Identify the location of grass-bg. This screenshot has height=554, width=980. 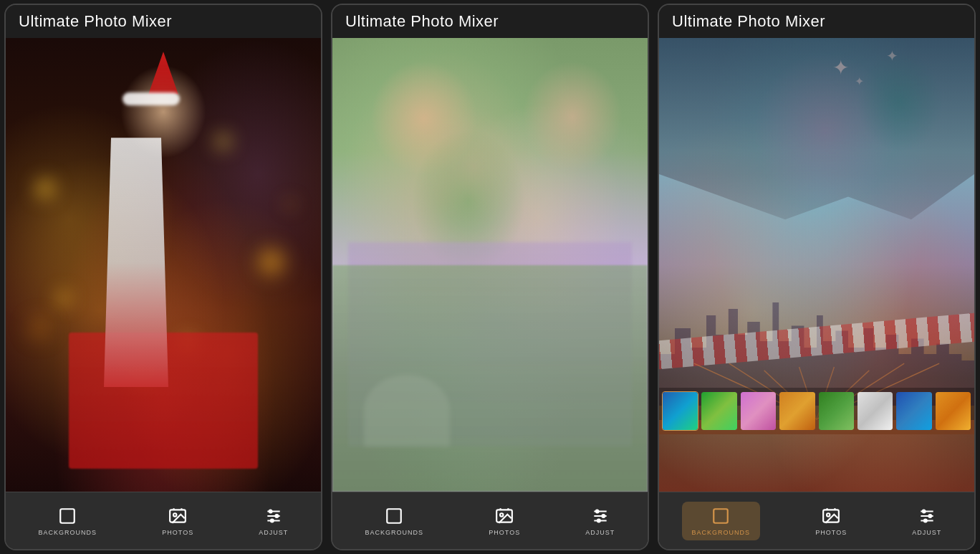
(490, 378).